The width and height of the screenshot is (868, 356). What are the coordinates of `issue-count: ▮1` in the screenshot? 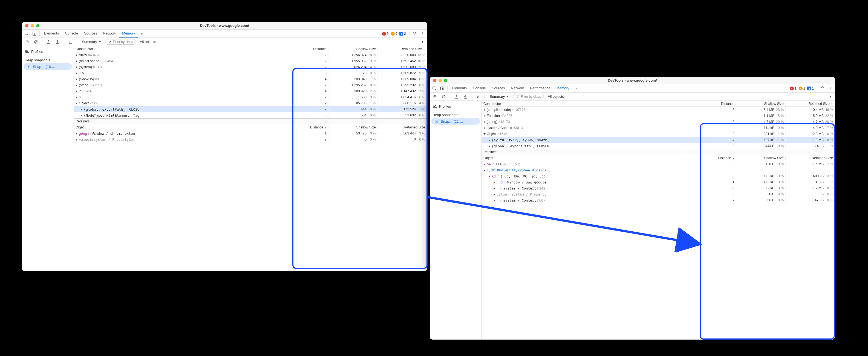 It's located at (811, 88).